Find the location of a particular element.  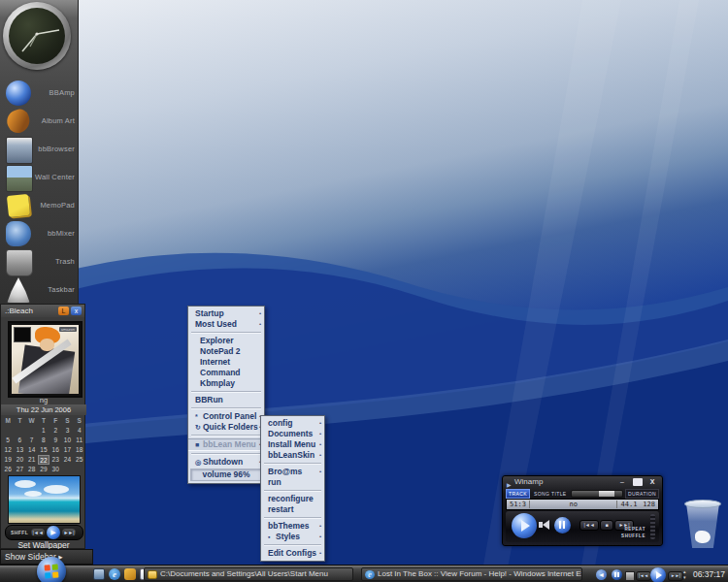

stop-button: ■ is located at coordinates (607, 526).